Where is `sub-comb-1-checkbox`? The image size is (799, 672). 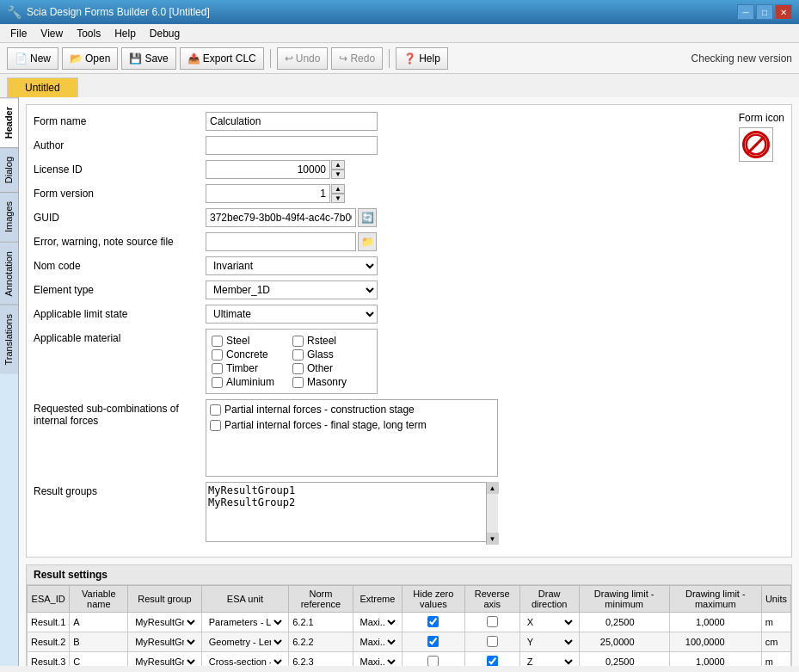 sub-comb-1-checkbox is located at coordinates (215, 410).